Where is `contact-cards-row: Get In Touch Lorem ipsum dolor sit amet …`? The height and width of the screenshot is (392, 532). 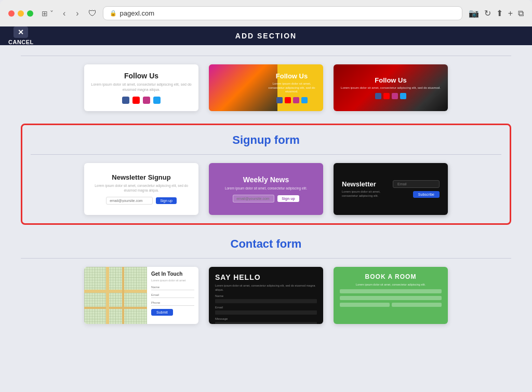 contact-cards-row: Get In Touch Lorem ipsum dolor sit amet … is located at coordinates (266, 295).